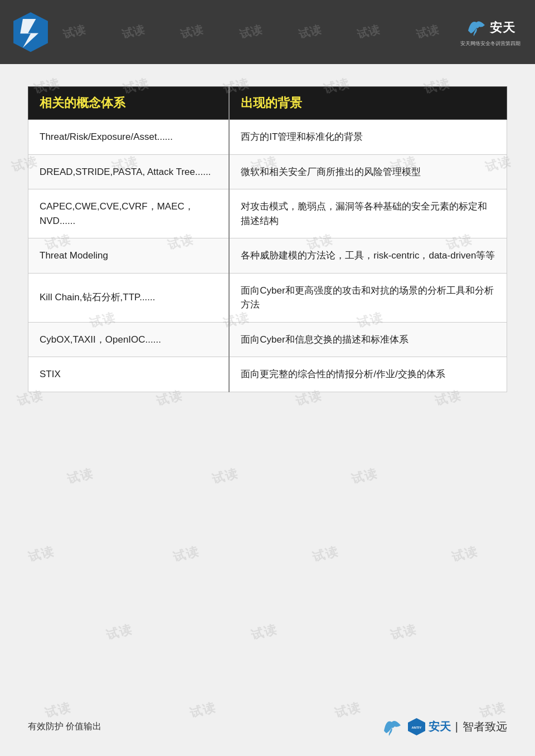 Image resolution: width=535 pixels, height=756 pixels. What do you see at coordinates (268, 172) in the screenshot?
I see `table-row: DREAD,STRIDE,PASTA, Attack Tree......微软和…` at bounding box center [268, 172].